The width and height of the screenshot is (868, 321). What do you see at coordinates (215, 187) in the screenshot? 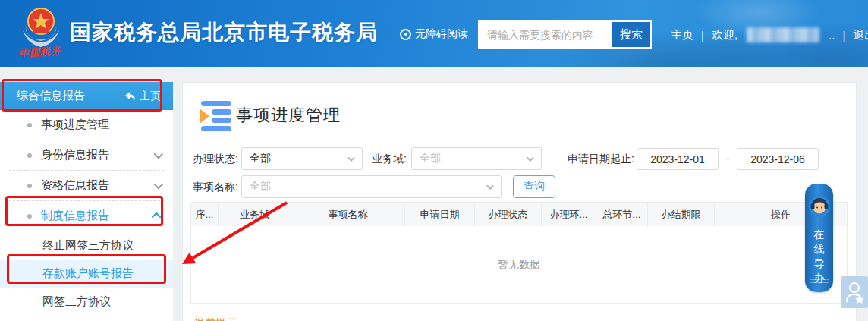
I see `item-name-filter-label: 事项名称:` at bounding box center [215, 187].